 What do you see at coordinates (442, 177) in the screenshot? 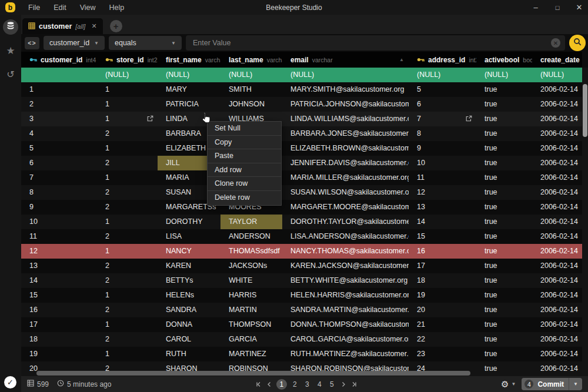
I see `table-cell: 11` at bounding box center [442, 177].